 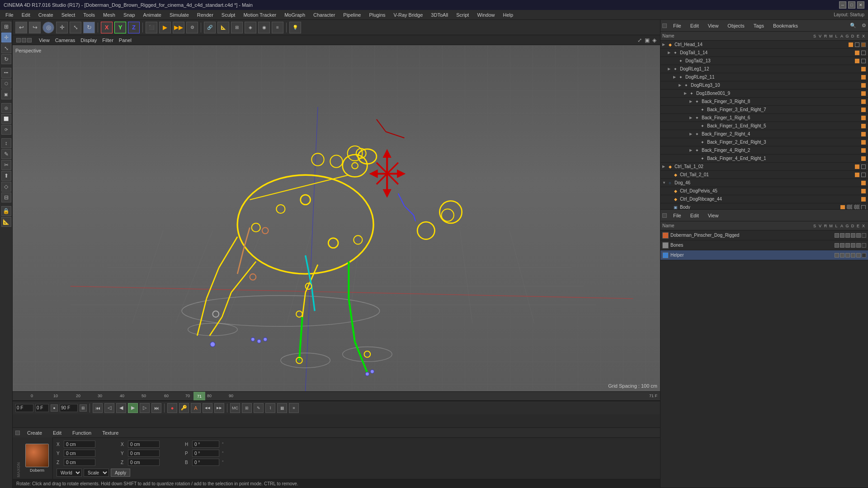 What do you see at coordinates (69, 15) in the screenshot?
I see `menu-select: Select` at bounding box center [69, 15].